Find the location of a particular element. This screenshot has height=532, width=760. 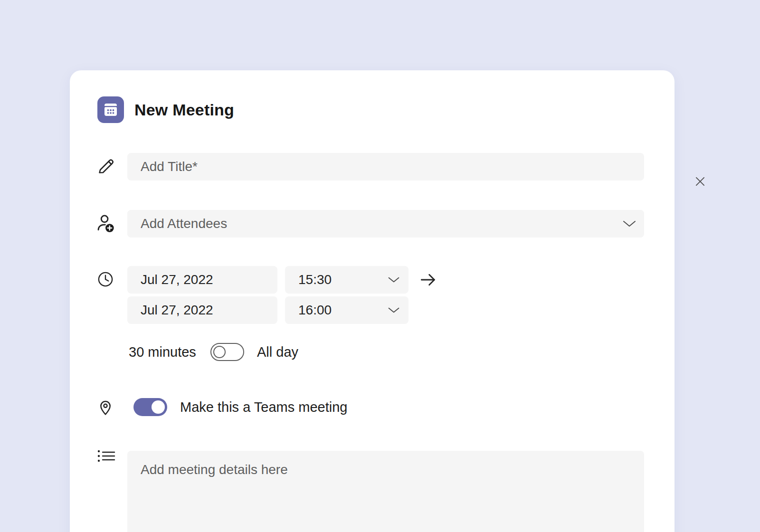

arrow-right-icon is located at coordinates (428, 280).